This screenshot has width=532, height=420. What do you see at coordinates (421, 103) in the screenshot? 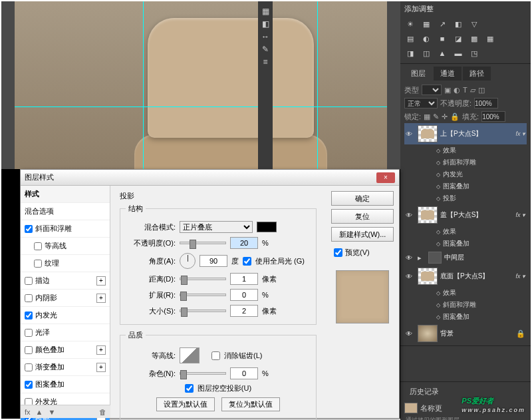
I see `blend-mode-select: 正常` at bounding box center [421, 103].